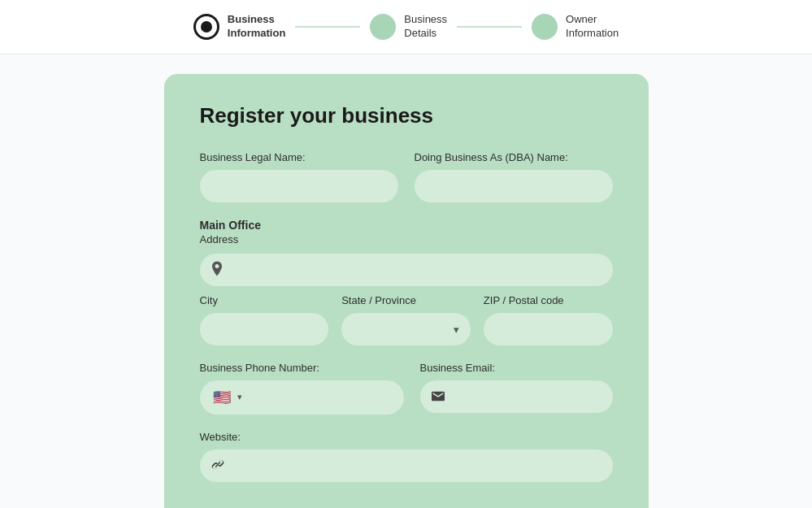 Image resolution: width=812 pixels, height=508 pixels. I want to click on phone-email-row: Business Phone Number: 🇺🇸 ▾ Business Ema…, so click(406, 389).